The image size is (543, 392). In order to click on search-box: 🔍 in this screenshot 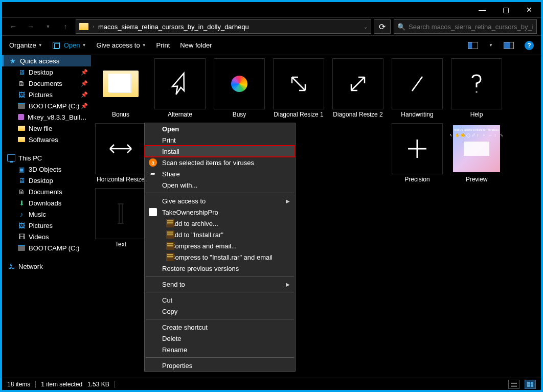, I will do `click(465, 27)`.